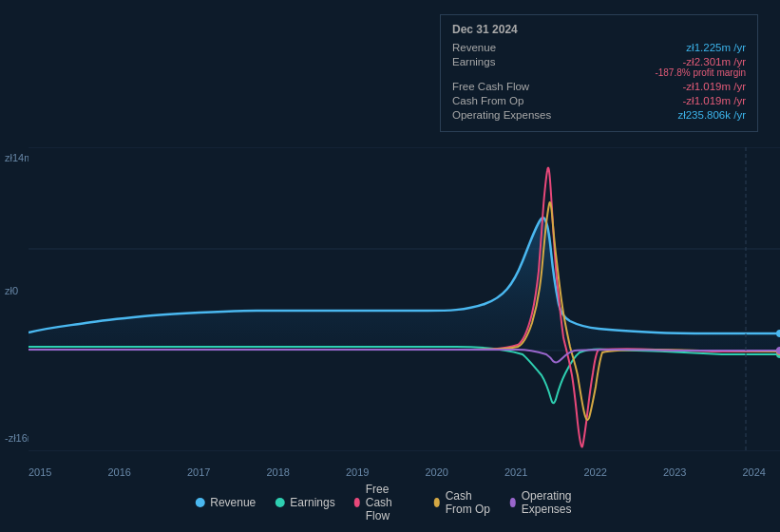 The image size is (780, 532). What do you see at coordinates (599, 101) in the screenshot?
I see `tooltip-row-cashop: Cash From Op -zł1.019m /yr` at bounding box center [599, 101].